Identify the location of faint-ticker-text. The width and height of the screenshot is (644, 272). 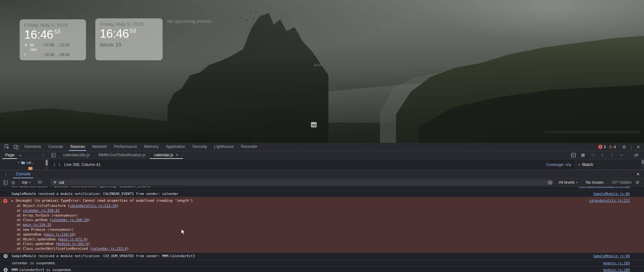
(592, 132).